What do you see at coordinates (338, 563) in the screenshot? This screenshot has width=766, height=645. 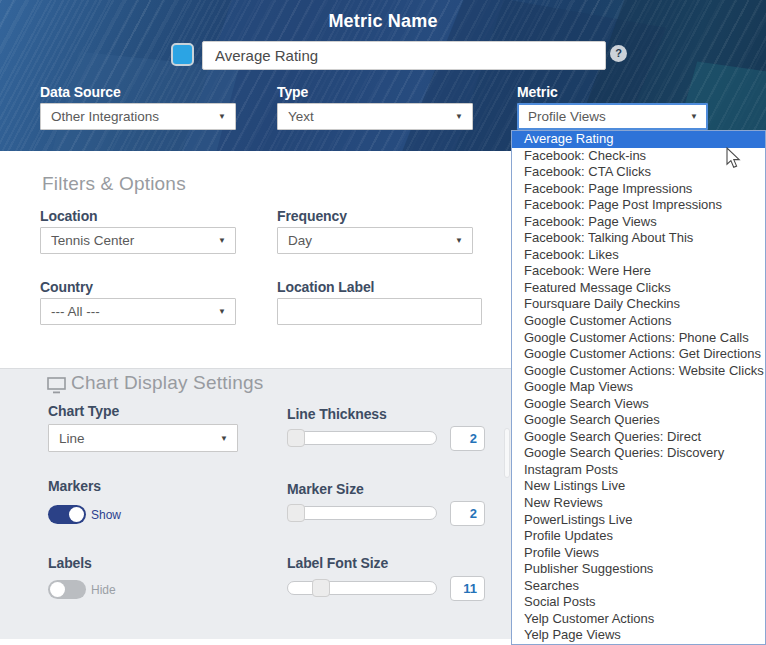 I see `label-font-size-label: Label Font Size` at bounding box center [338, 563].